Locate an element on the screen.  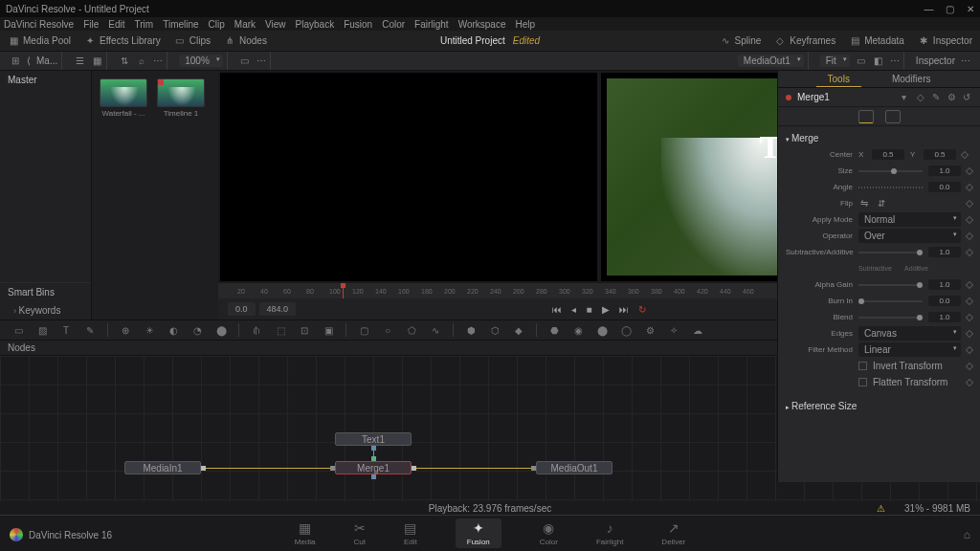
play-icon: ▶ is located at coordinates (606, 310).